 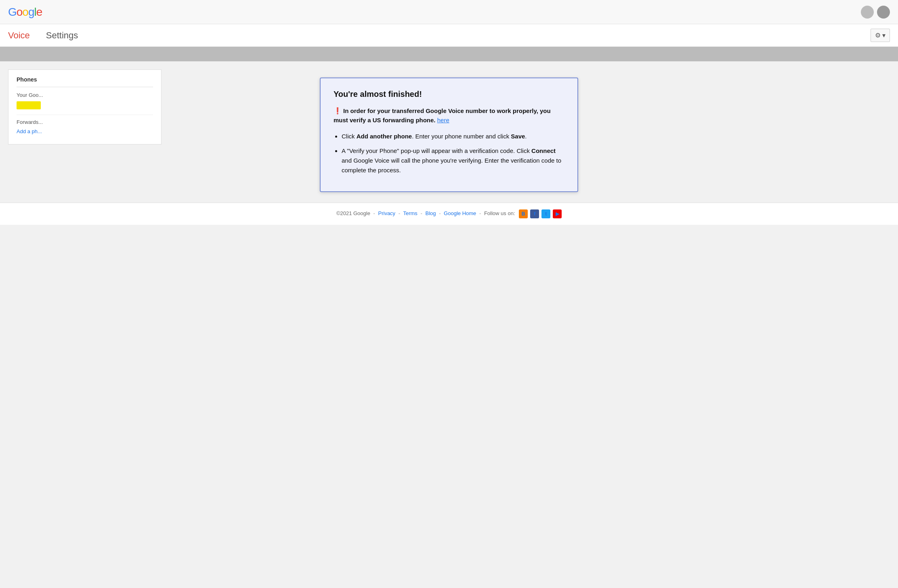 What do you see at coordinates (480, 213) in the screenshot?
I see `footer-sep5: -` at bounding box center [480, 213].